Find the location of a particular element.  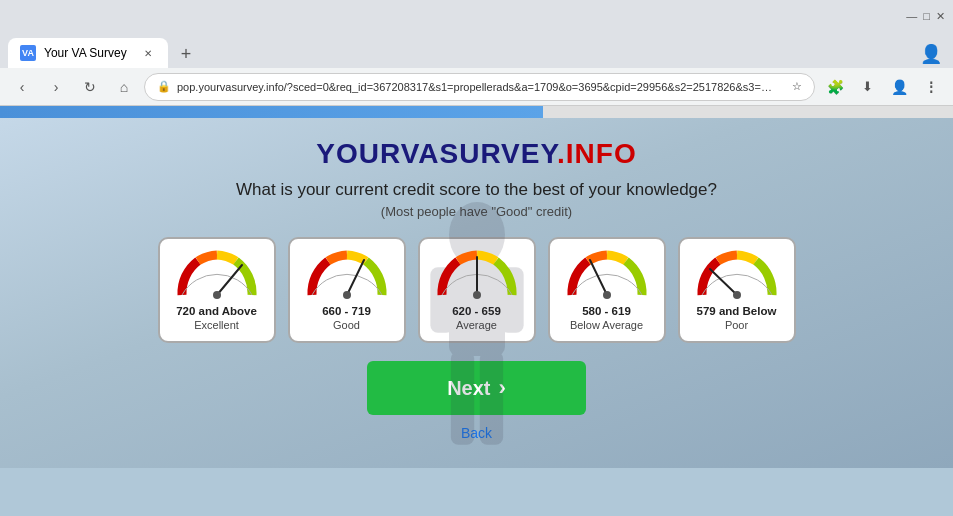

card-label-poor: Poor is located at coordinates (736, 325).